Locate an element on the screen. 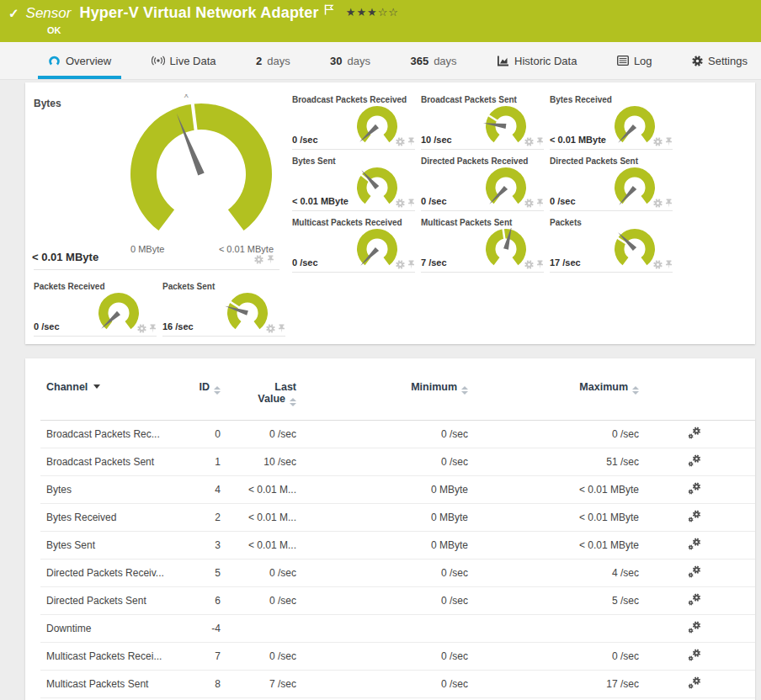 The height and width of the screenshot is (700, 761). channel-gauge-widget: Bytes Received< 0.01 MByte is located at coordinates (611, 122).